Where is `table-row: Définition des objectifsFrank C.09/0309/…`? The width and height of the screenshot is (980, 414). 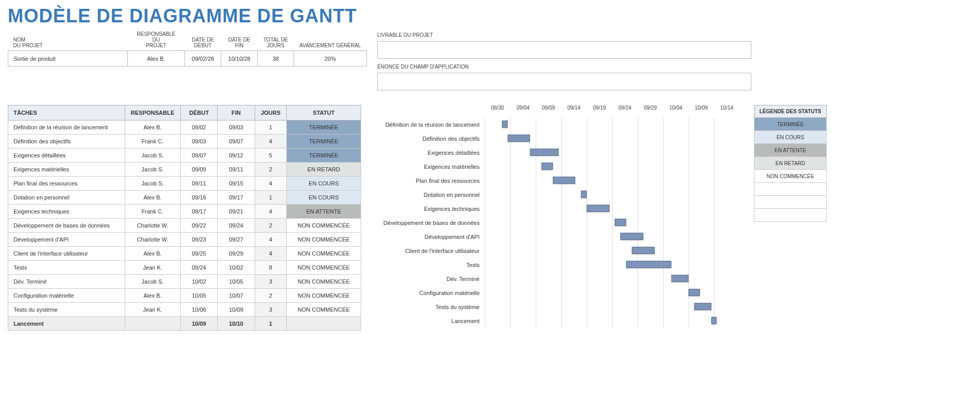 table-row: Définition des objectifsFrank C.09/0309/… is located at coordinates (185, 141).